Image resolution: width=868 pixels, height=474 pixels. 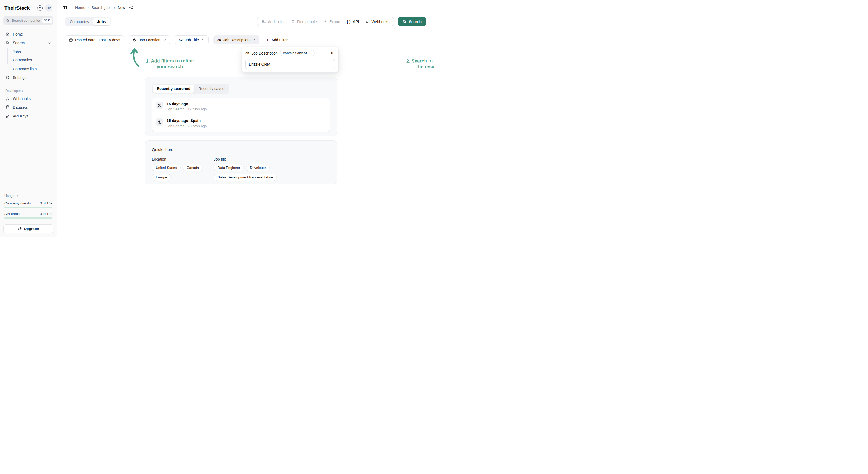 What do you see at coordinates (241, 150) in the screenshot?
I see `quick-filters-title: Quick filters` at bounding box center [241, 150].